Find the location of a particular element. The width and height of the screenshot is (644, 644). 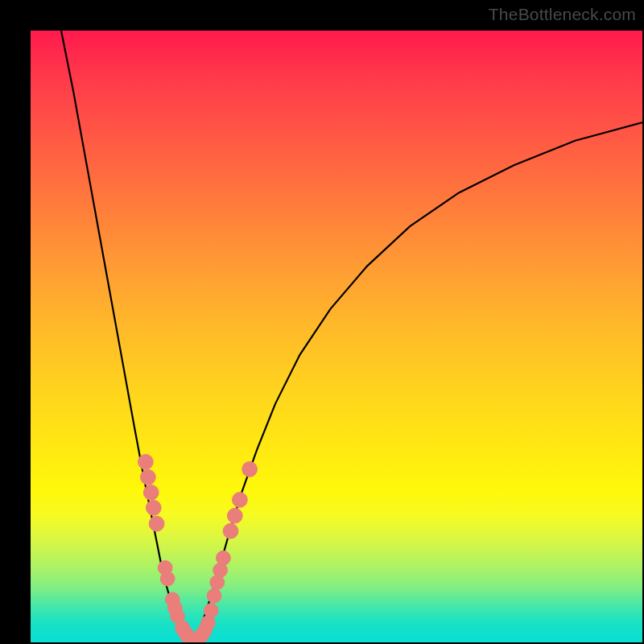

marker-group is located at coordinates (198, 548).